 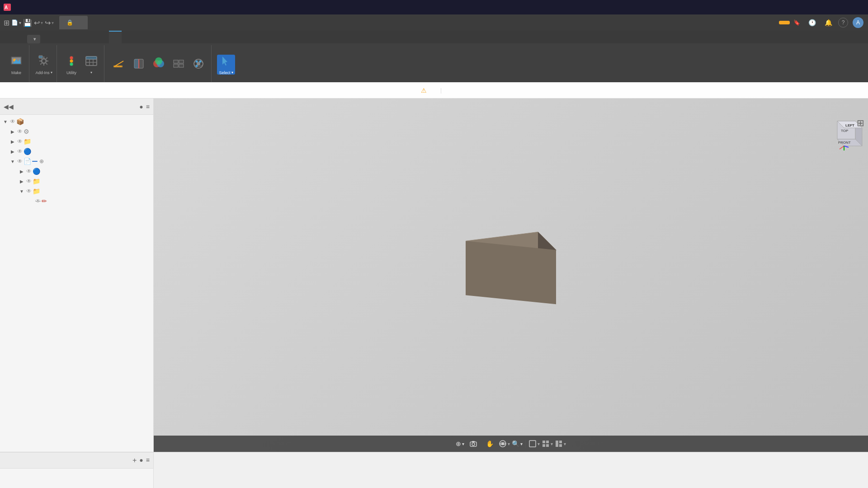 What do you see at coordinates (119, 65) in the screenshot?
I see `measure-btn` at bounding box center [119, 65].